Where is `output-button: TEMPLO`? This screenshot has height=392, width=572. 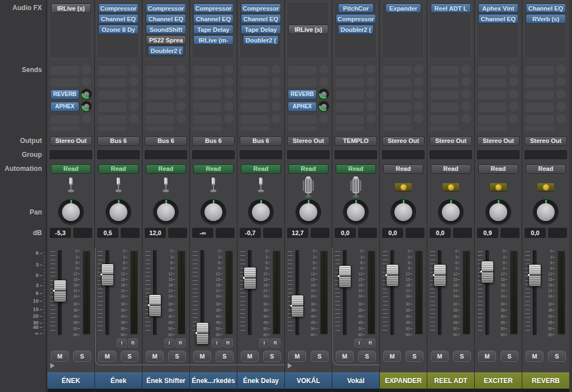 output-button: TEMPLO is located at coordinates (356, 141).